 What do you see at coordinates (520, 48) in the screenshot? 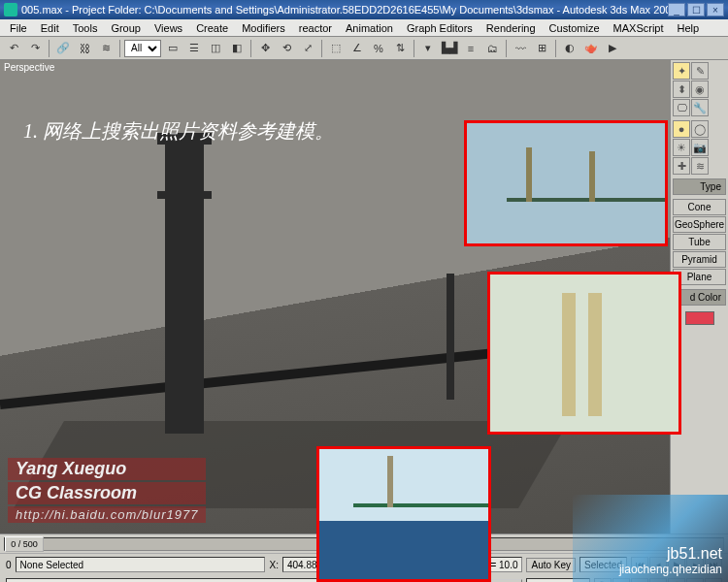
I see `curve-editor-button: 〰` at bounding box center [520, 48].